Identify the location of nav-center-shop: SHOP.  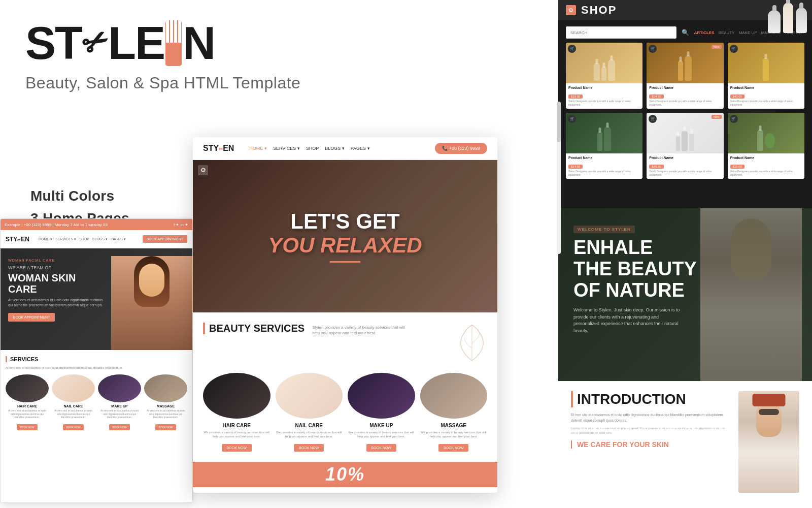
(313, 148).